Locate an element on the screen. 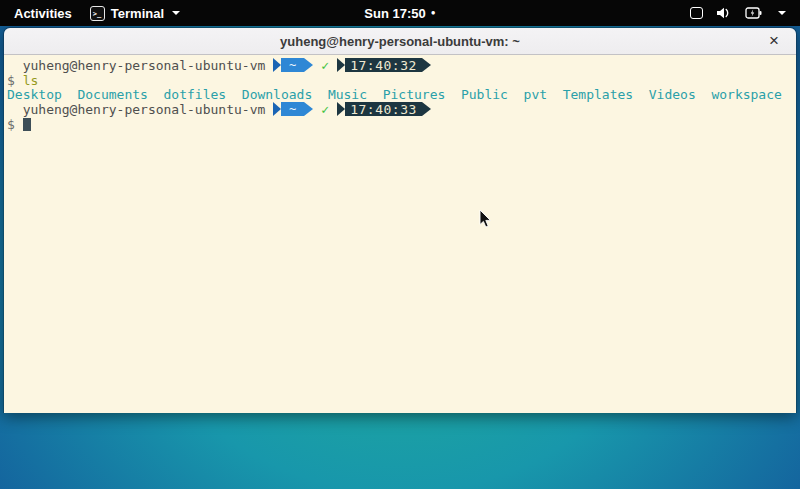 The height and width of the screenshot is (489, 800). app-menu-terminal: >_ Terminal is located at coordinates (135, 14).